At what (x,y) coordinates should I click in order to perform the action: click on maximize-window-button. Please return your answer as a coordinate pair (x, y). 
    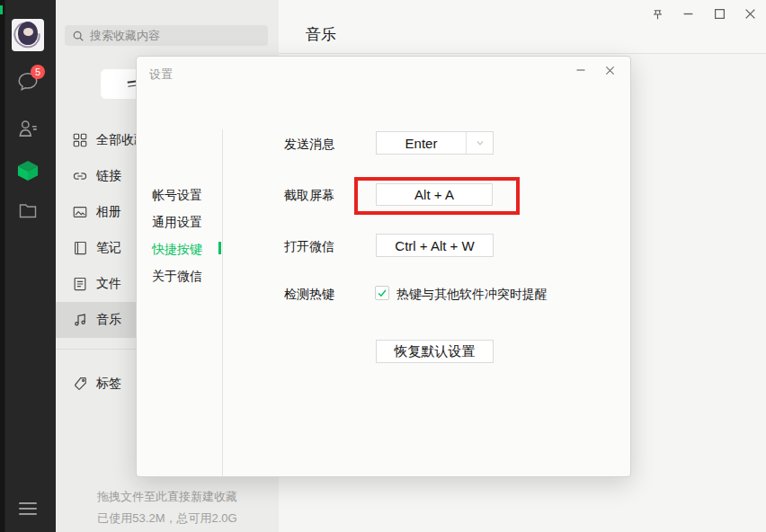
    Looking at the image, I should click on (719, 13).